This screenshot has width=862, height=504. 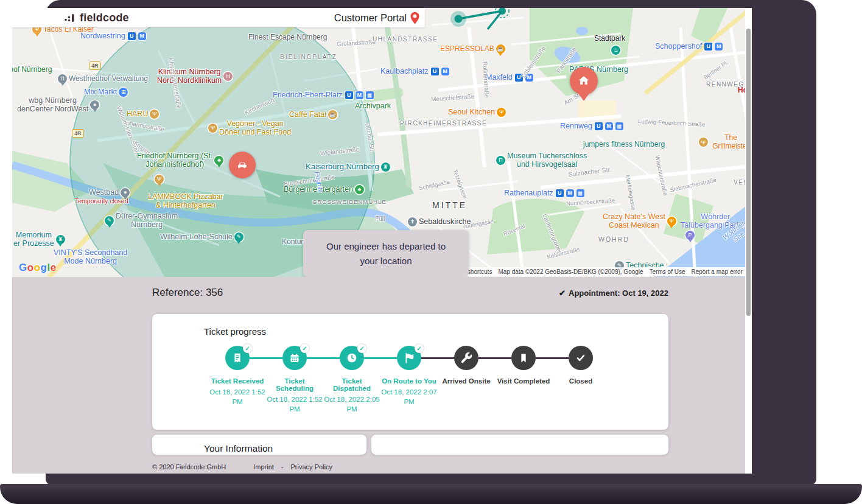 What do you see at coordinates (477, 112) in the screenshot?
I see `map-label: Seoul KitchenΨ` at bounding box center [477, 112].